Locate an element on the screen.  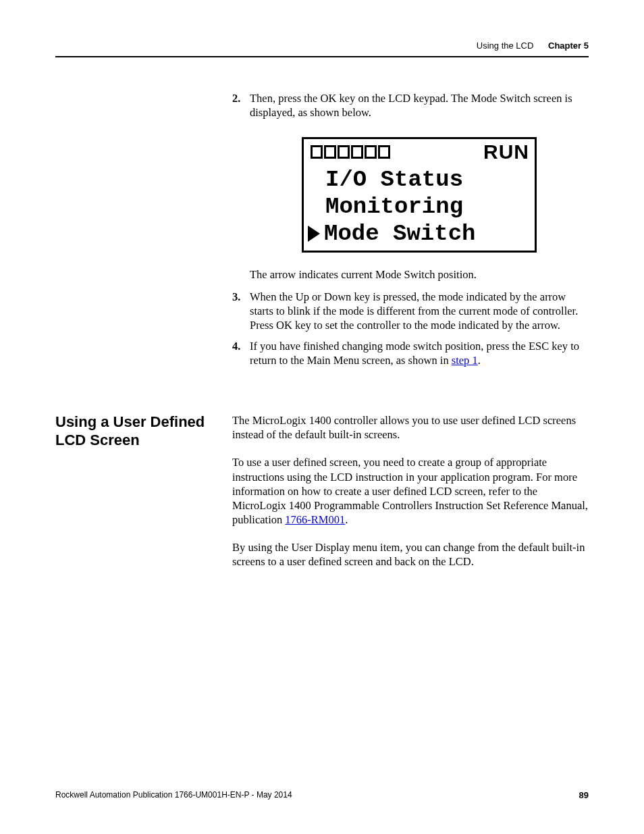
step-4-text-a: If you have finished changing mode switc… is located at coordinates (414, 353).